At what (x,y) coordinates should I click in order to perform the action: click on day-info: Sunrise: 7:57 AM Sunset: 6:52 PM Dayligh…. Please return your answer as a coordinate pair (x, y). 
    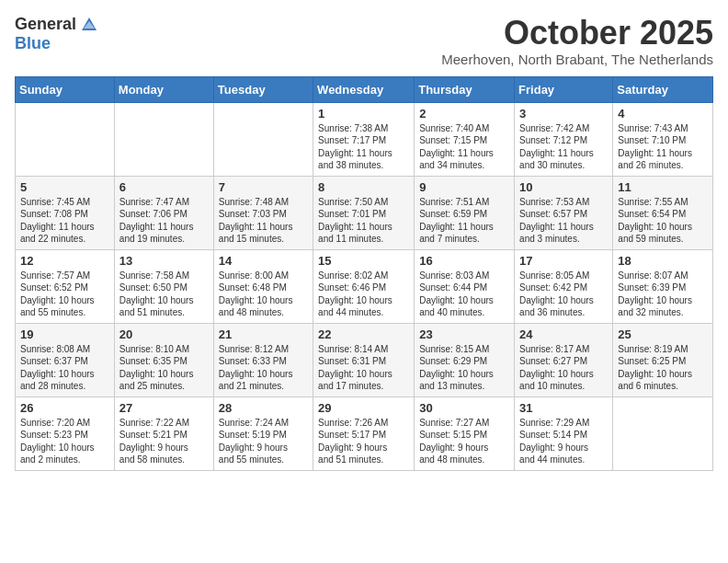
    Looking at the image, I should click on (64, 294).